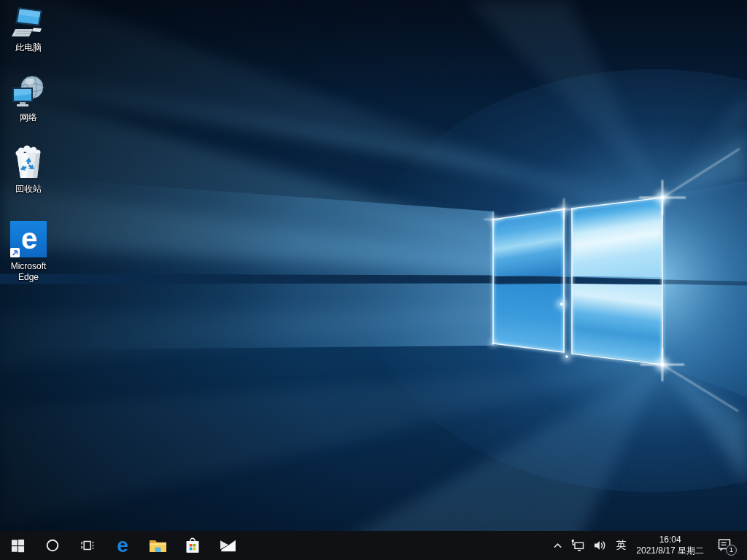 Image resolution: width=747 pixels, height=560 pixels. What do you see at coordinates (158, 545) in the screenshot?
I see `folder-icon` at bounding box center [158, 545].